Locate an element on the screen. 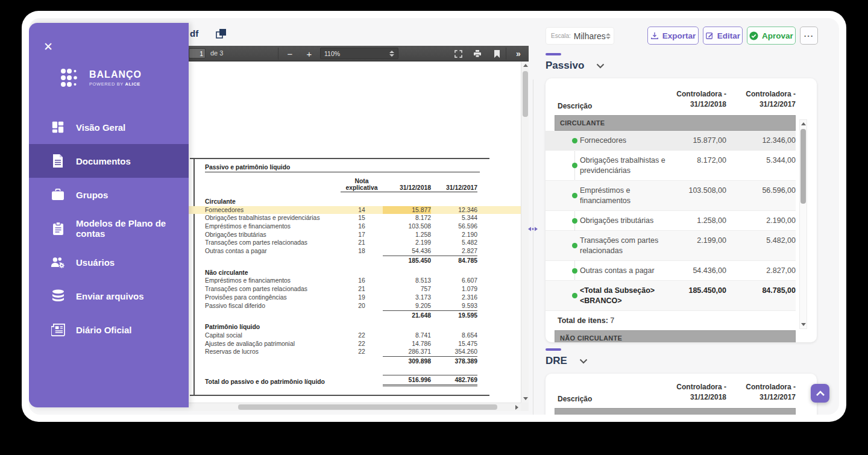 This screenshot has height=455, width=868. approve-check-icon is located at coordinates (753, 36).